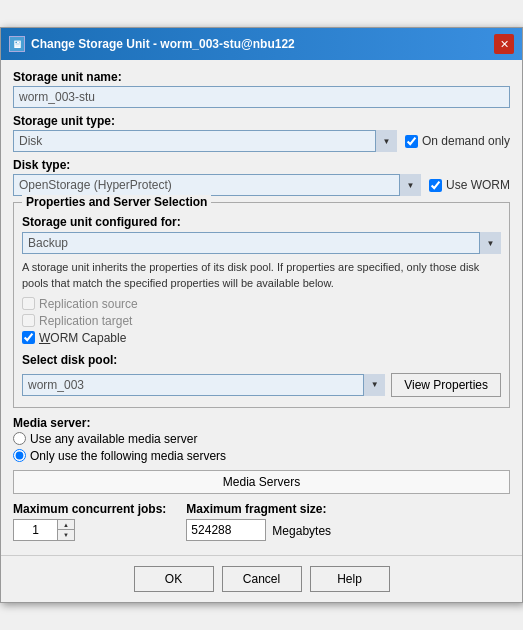  Describe the element at coordinates (36, 530) in the screenshot. I see `concurrent-jobs-input` at that location.